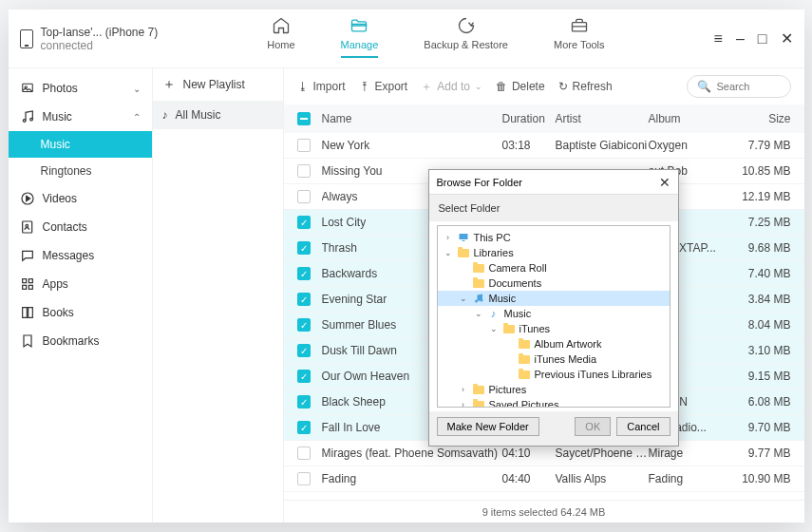  What do you see at coordinates (689, 145) in the screenshot?
I see `cell-album: Oxygen` at bounding box center [689, 145].